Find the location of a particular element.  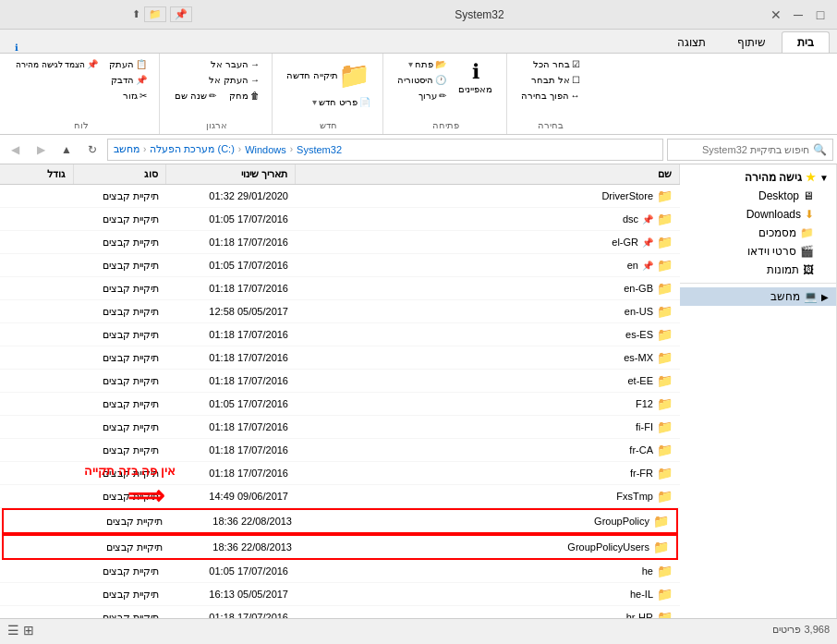

nav-desktop: 🖥 Desktop is located at coordinates (758, 196).